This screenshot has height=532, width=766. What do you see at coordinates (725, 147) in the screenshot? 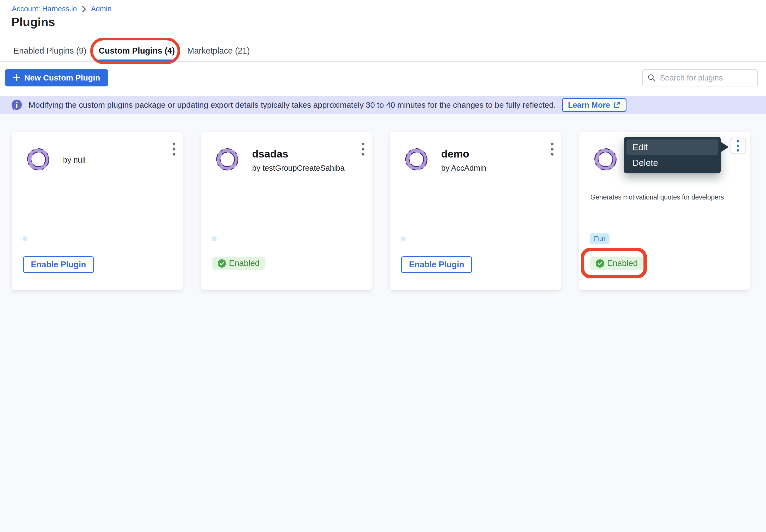
I see `context-menu-arrow` at bounding box center [725, 147].